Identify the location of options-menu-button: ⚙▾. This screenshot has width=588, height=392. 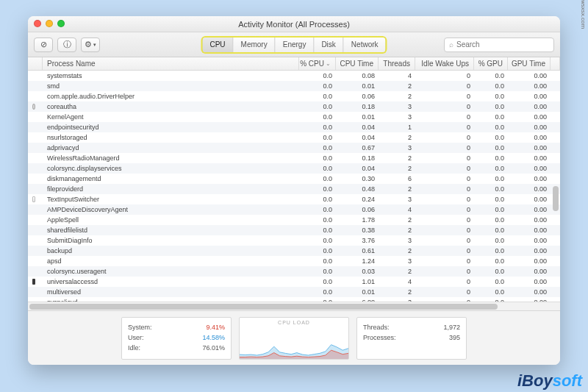
(90, 45).